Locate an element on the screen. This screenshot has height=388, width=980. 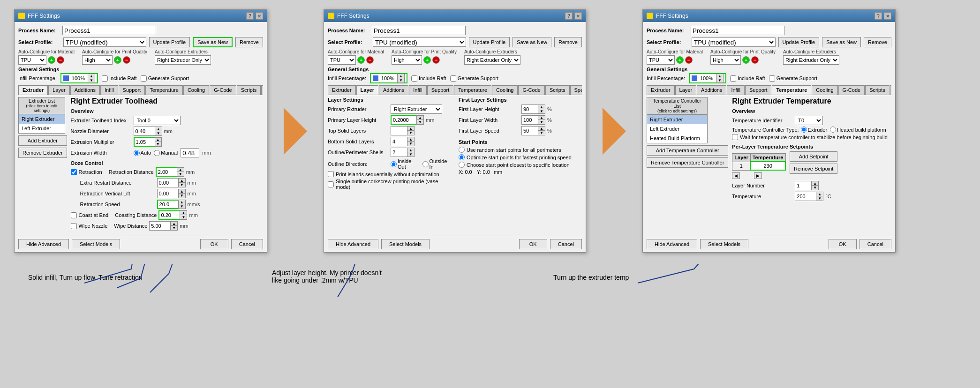
outside-in-radio is located at coordinates (426, 164).